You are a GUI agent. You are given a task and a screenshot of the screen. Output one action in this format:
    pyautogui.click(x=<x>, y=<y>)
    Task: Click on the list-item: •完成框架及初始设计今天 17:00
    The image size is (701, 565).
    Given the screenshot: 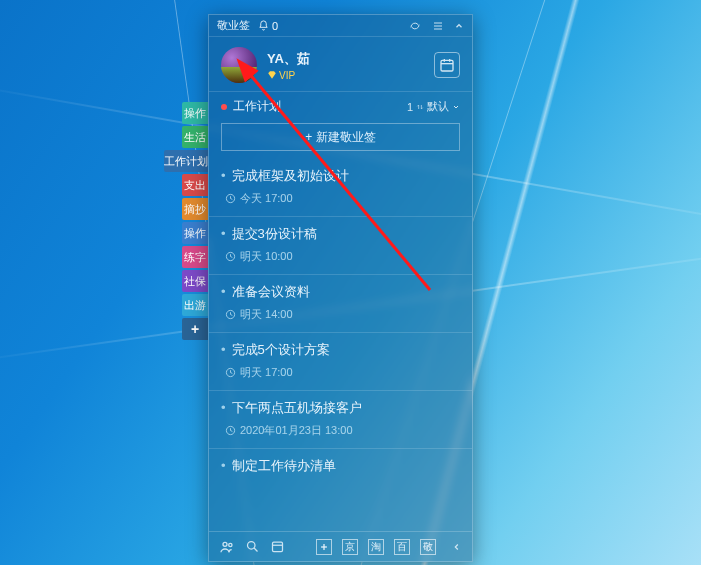 What is the action you would take?
    pyautogui.click(x=340, y=188)
    